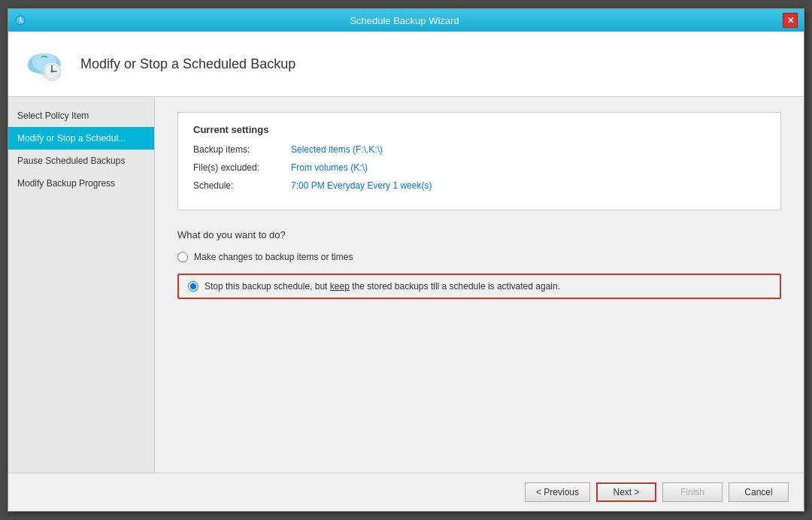 The height and width of the screenshot is (520, 812). What do you see at coordinates (480, 161) in the screenshot?
I see `current-settings-box: Current settings Backup items: Selected …` at bounding box center [480, 161].